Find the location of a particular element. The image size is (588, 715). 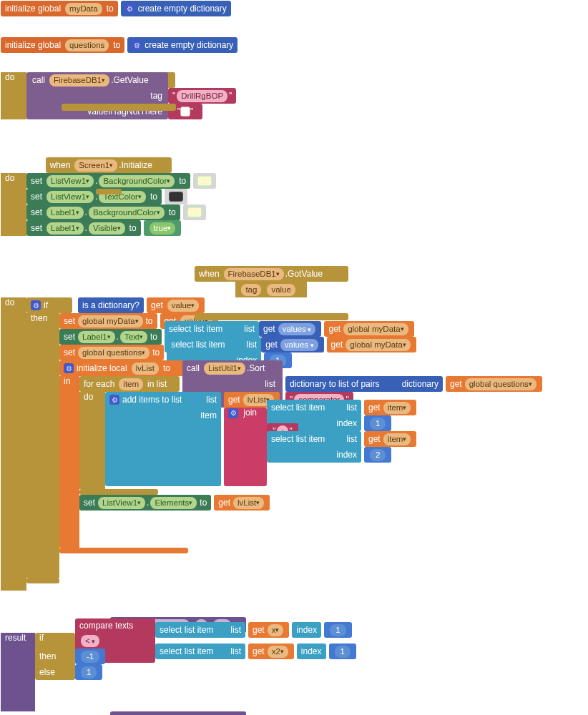

true-label: true is located at coordinates (163, 229).